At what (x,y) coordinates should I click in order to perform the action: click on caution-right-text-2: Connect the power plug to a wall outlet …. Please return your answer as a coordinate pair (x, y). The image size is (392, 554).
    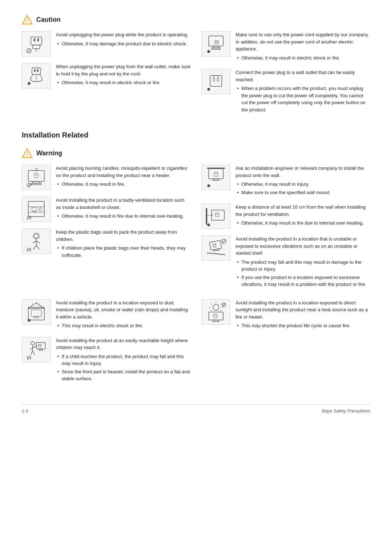
    Looking at the image, I should click on (303, 91).